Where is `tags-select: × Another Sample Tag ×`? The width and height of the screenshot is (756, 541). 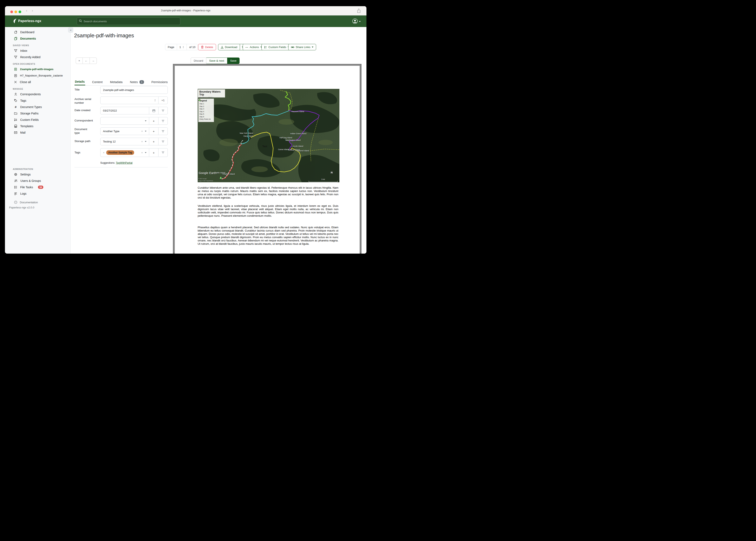
tags-select: × Another Sample Tag × is located at coordinates (125, 153).